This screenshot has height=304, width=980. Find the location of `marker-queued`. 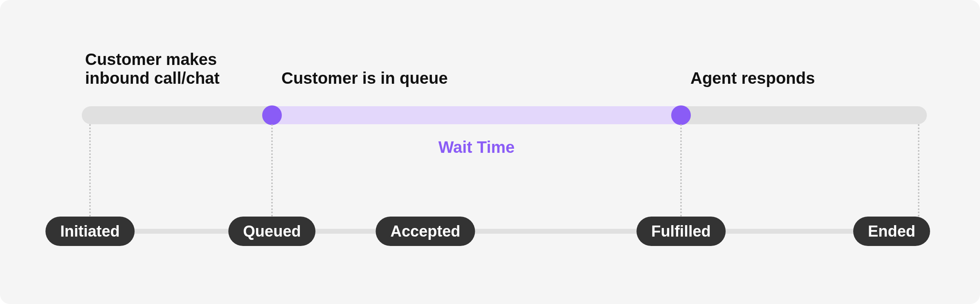

marker-queued is located at coordinates (272, 115).